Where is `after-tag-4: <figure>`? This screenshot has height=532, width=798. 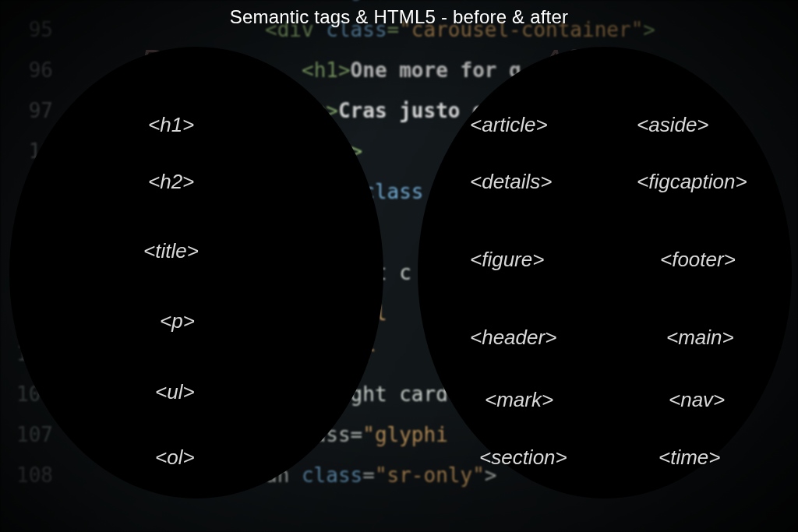 after-tag-4: <figure> is located at coordinates (507, 260).